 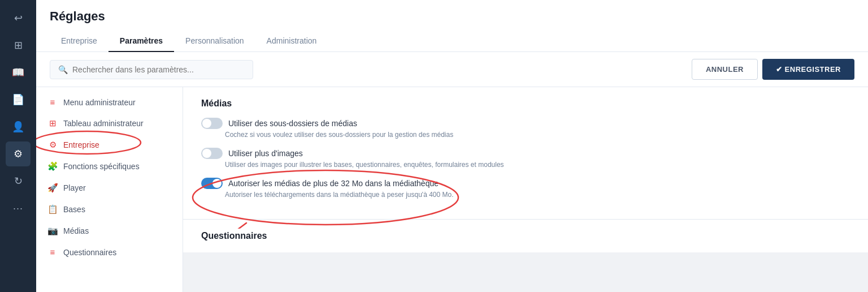 I want to click on sidebar-more-icon: ···, so click(x=18, y=208).